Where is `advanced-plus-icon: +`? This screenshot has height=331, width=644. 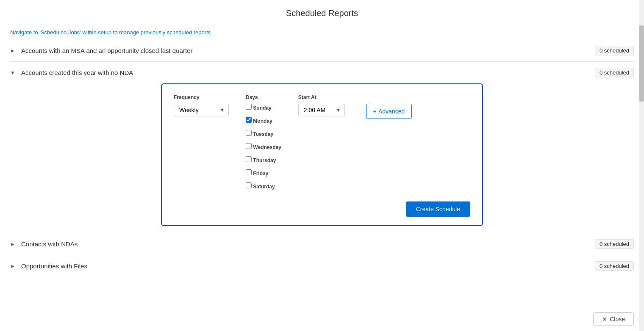 advanced-plus-icon: + is located at coordinates (375, 111).